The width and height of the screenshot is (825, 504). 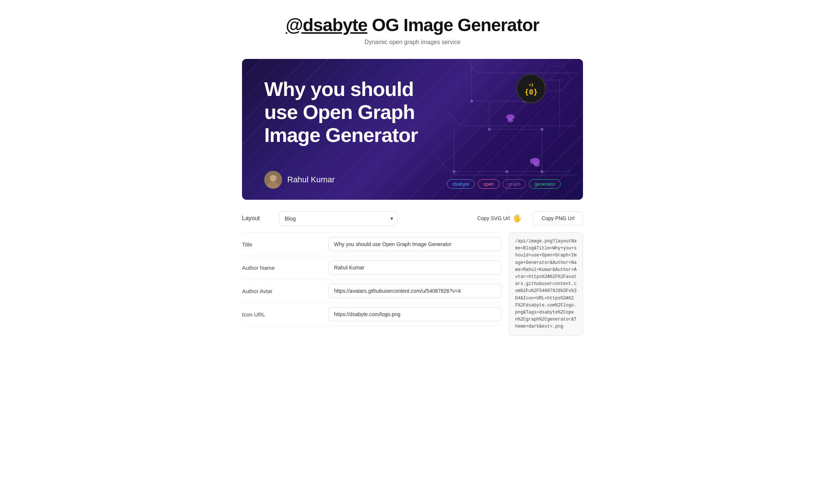 I want to click on page-subtitle: Dynamic open graph images service, so click(x=412, y=42).